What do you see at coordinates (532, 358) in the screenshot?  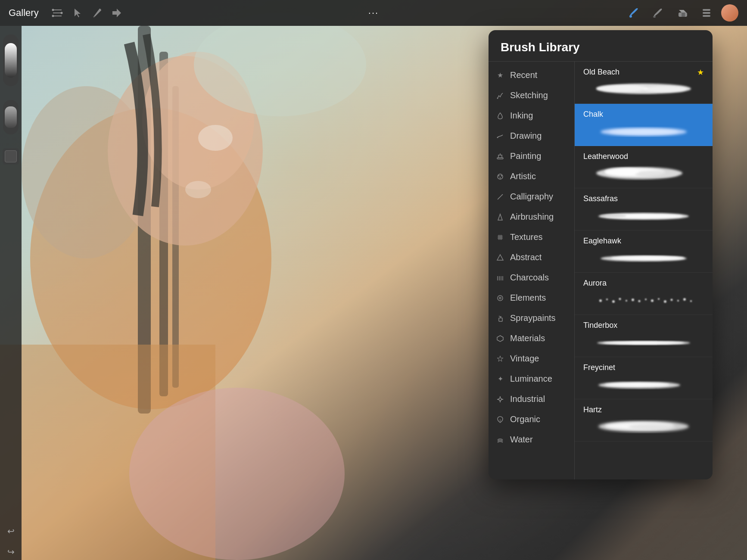 I see `category-vintage: Vintage` at bounding box center [532, 358].